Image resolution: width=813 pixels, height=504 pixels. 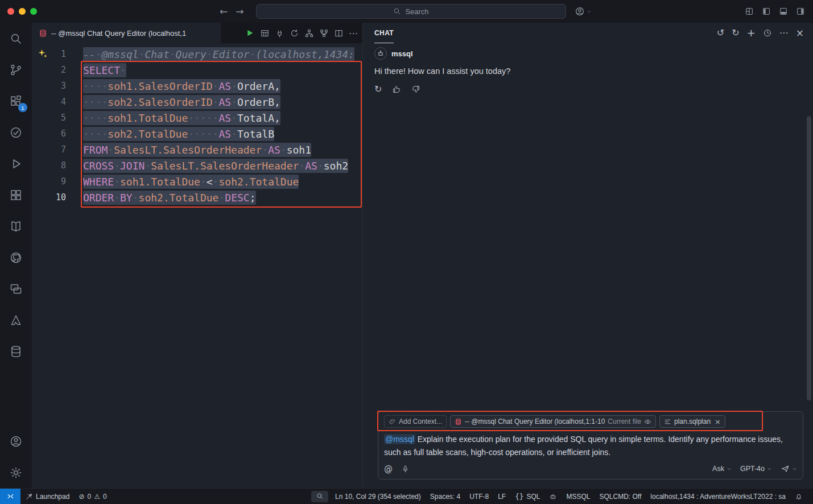 I want to click on chat-history-icon, so click(x=767, y=33).